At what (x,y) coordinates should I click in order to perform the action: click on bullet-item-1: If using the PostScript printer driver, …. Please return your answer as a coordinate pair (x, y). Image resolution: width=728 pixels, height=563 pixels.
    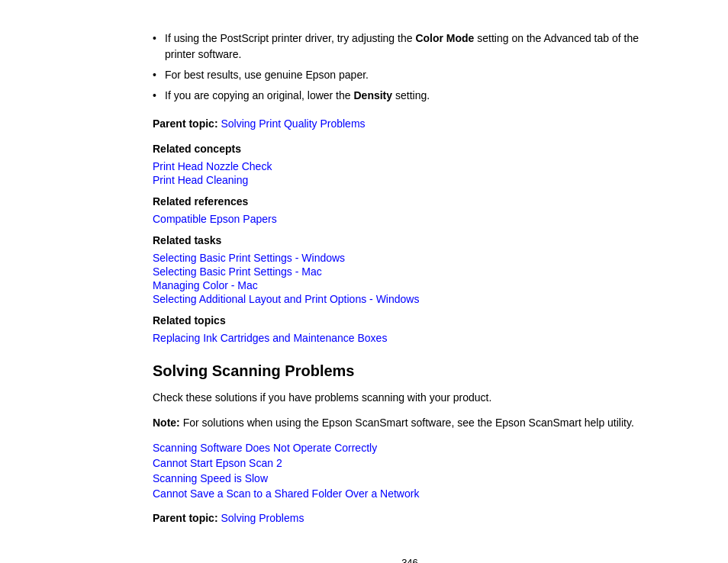
    Looking at the image, I should click on (410, 47).